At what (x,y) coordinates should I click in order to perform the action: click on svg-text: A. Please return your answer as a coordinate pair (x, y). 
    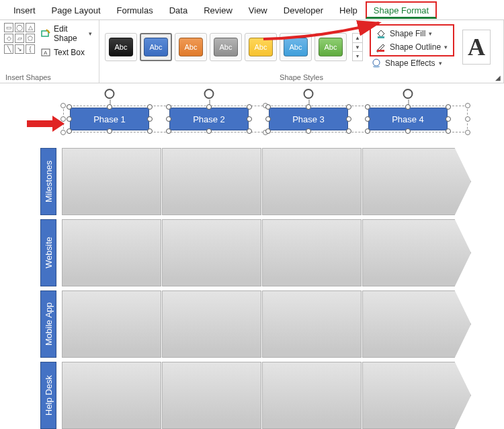
    Looking at the image, I should click on (46, 52).